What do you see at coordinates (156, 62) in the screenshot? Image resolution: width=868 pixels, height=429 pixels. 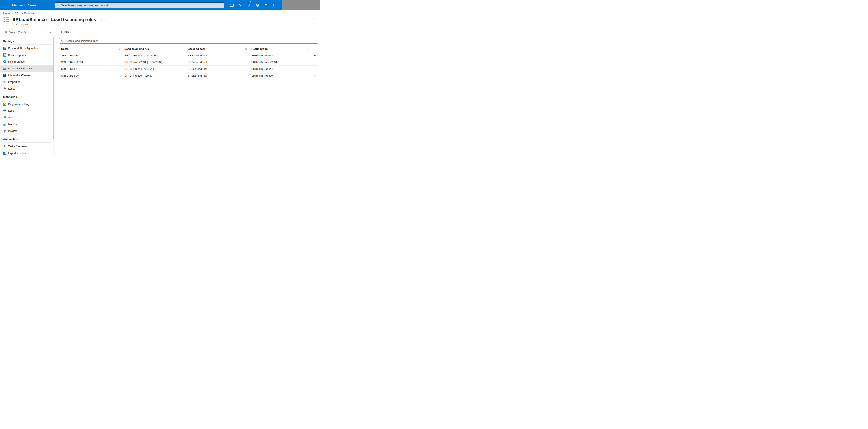 I see `rule-detail: SRTCPRule22334 (TCP/22334)` at bounding box center [156, 62].